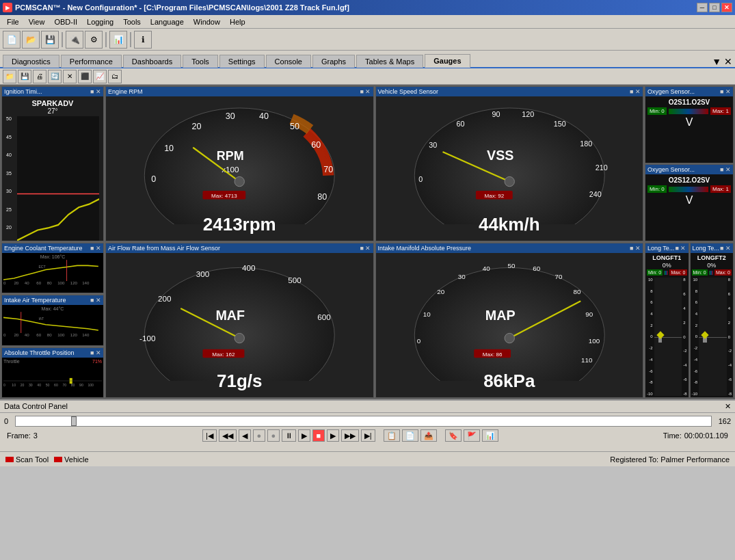  I want to click on menu-logging: Logging, so click(100, 22).